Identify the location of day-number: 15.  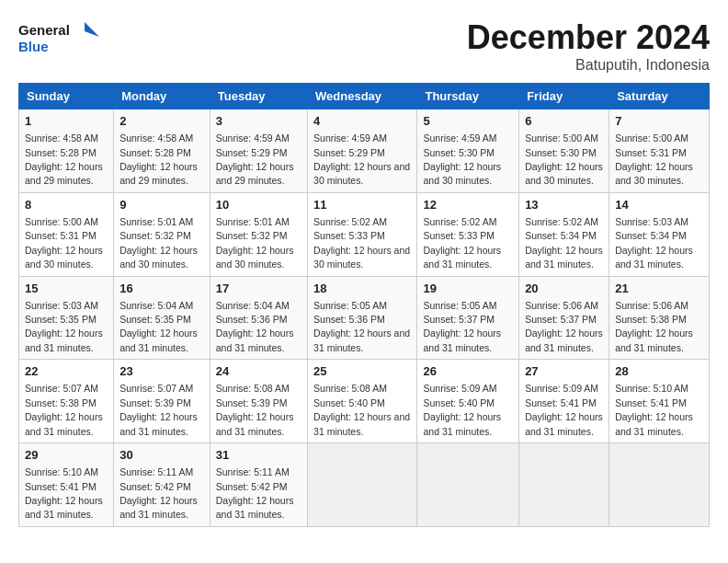
(66, 289).